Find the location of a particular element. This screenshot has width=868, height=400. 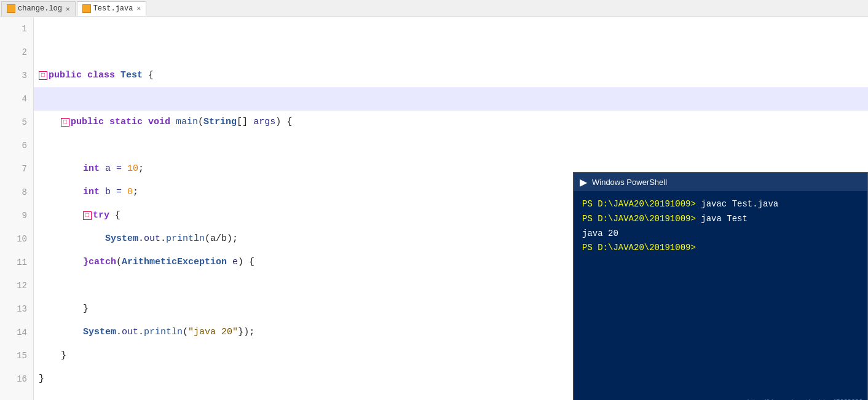

token-punctuation-line-10: (a/b); is located at coordinates (221, 239).